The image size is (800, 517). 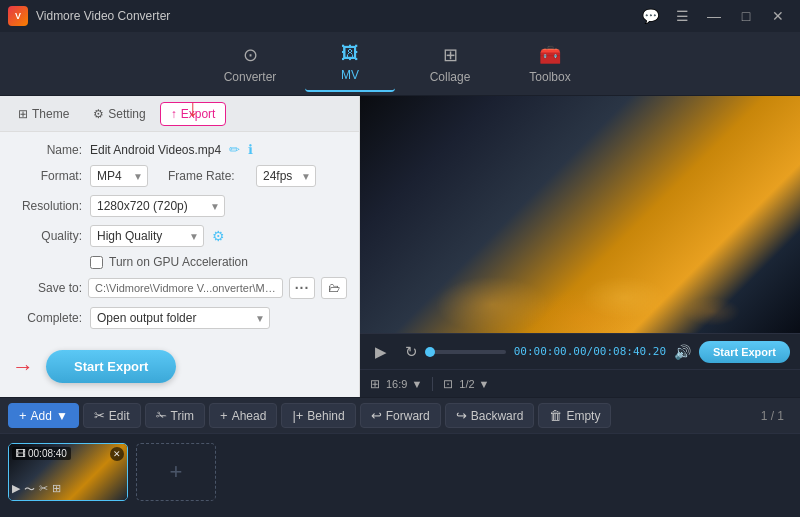 I want to click on gpu-row: Turn on GPU Acceleration, so click(x=180, y=262).